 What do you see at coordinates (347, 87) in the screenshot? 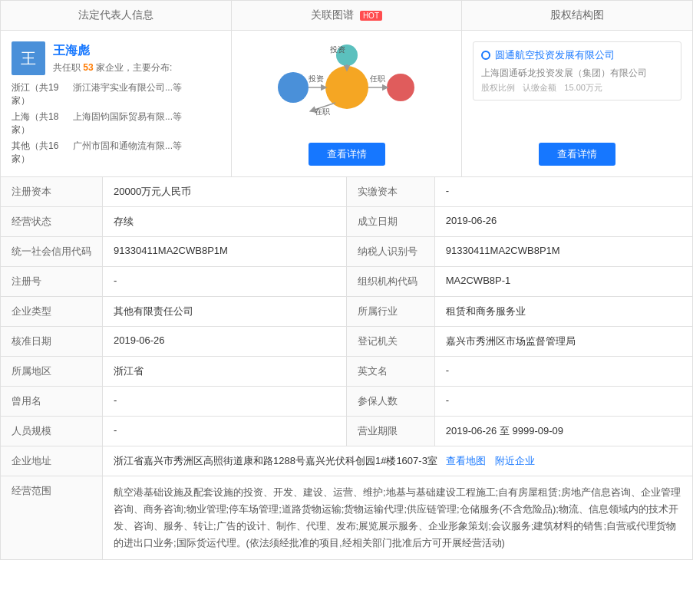
I see `relation-graph-svg: 投资 任职 在职 投资` at bounding box center [347, 87].